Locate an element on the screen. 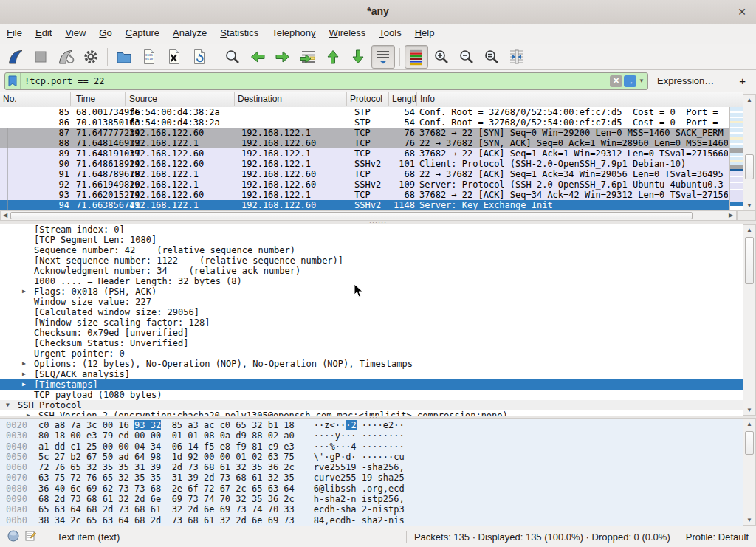 The width and height of the screenshot is (756, 547). scroll-right-icon: ▶ is located at coordinates (731, 216).